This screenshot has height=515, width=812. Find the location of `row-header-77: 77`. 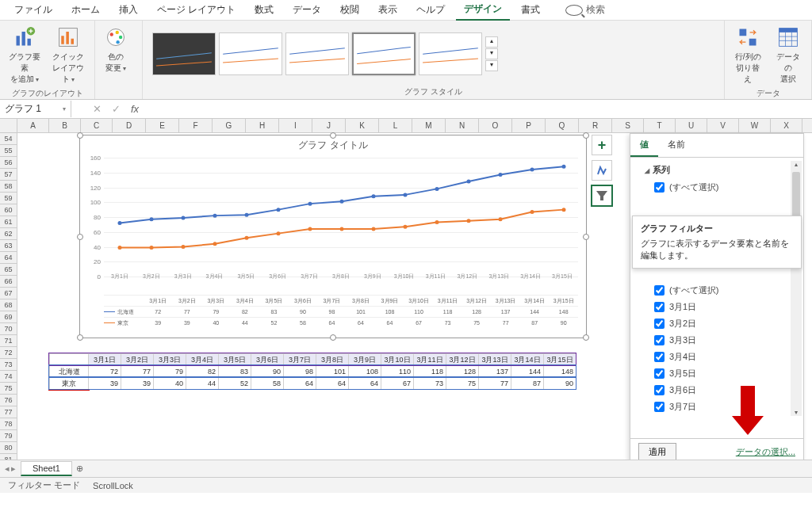

row-header-77: 77 is located at coordinates (8, 412).